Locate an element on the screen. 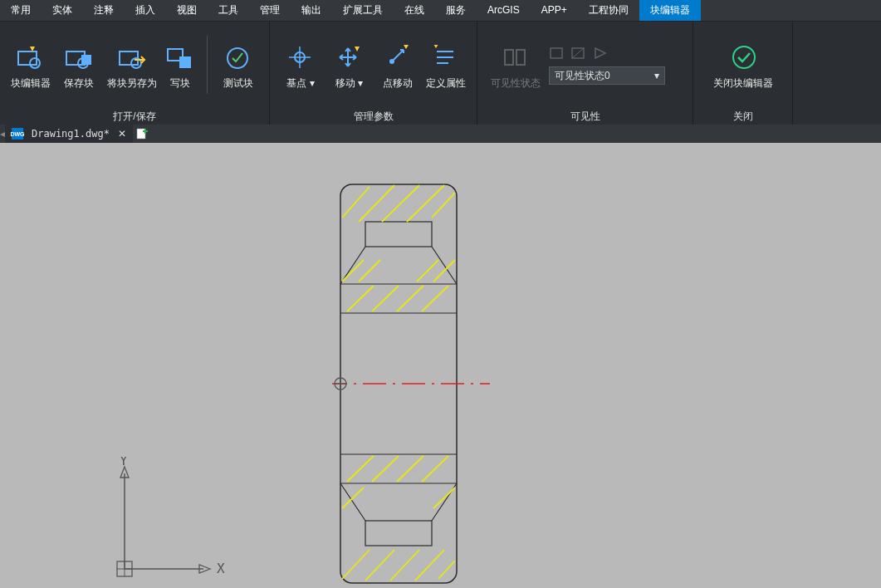 Image resolution: width=881 pixels, height=588 pixels. save-block-icon is located at coordinates (79, 57).